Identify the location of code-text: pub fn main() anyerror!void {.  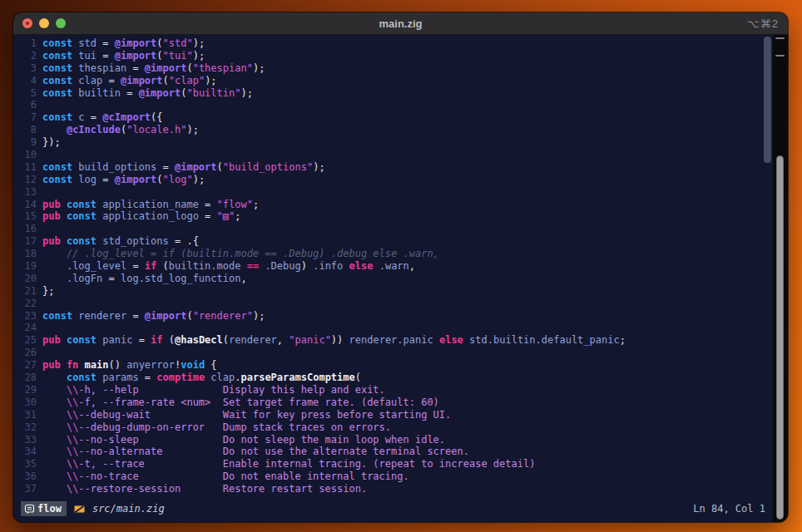
(130, 366).